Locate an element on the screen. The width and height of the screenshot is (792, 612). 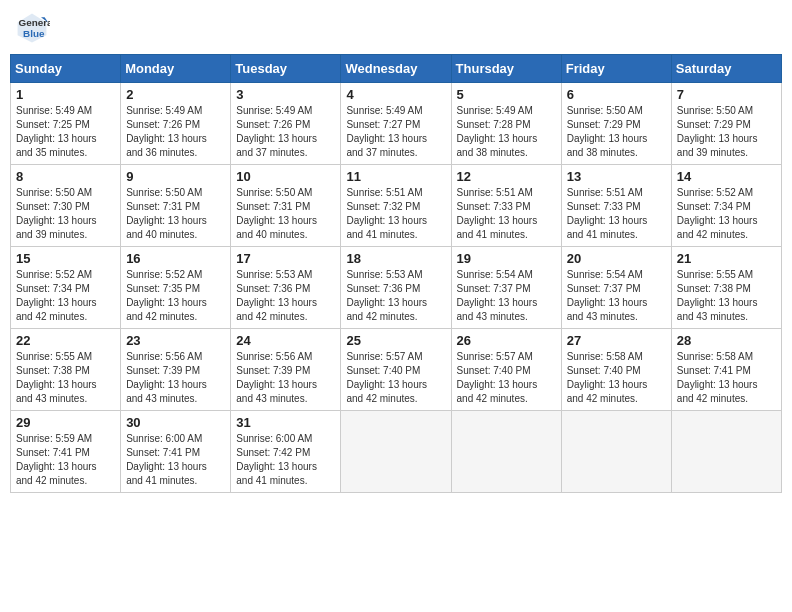
calendar-cell: 16Sunrise: 5:52 AM Sunset: 7:35 PM Dayli… is located at coordinates (176, 288).